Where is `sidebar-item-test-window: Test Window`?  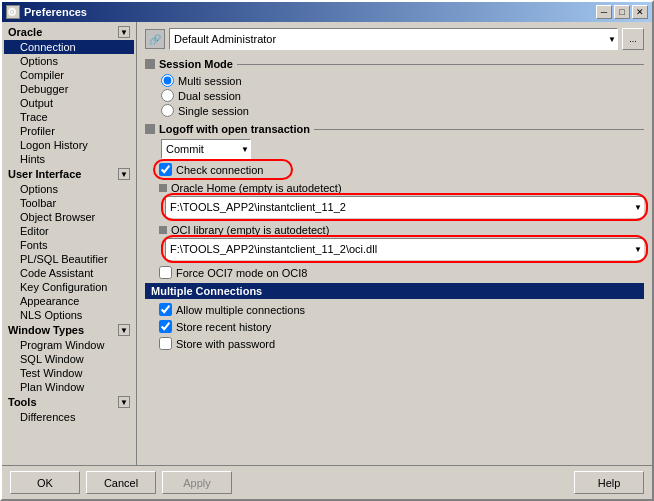
sidebar-item-test-window: Test Window is located at coordinates (69, 373).